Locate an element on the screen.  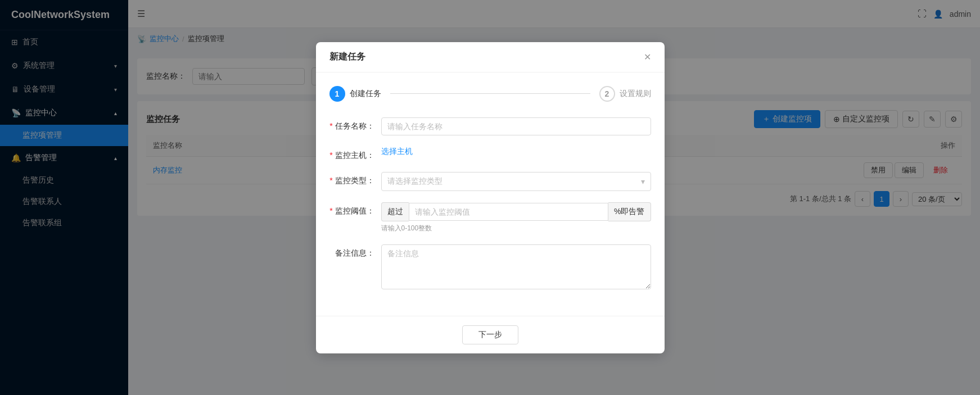
task-name-label: 任务名称： is located at coordinates (352, 125).